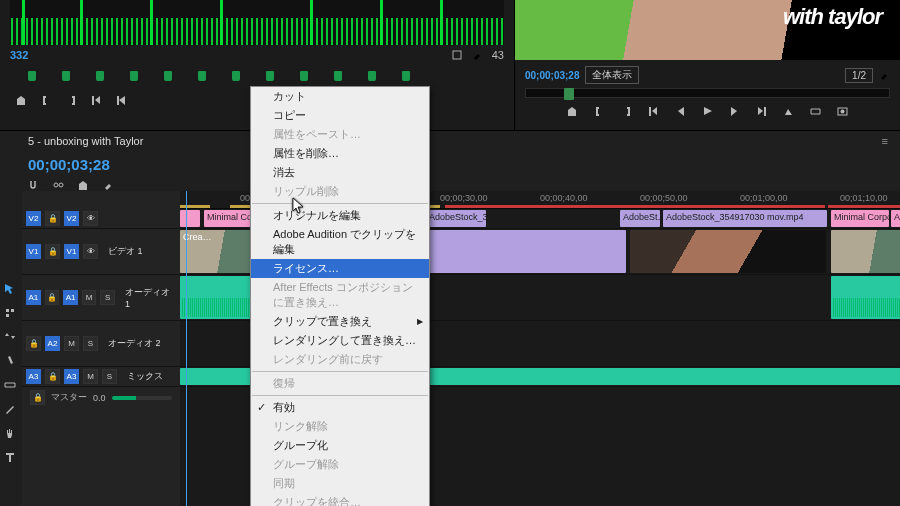 The image size is (900, 506). What do you see at coordinates (70, 298) in the screenshot?
I see `a1-target: A1` at bounding box center [70, 298].